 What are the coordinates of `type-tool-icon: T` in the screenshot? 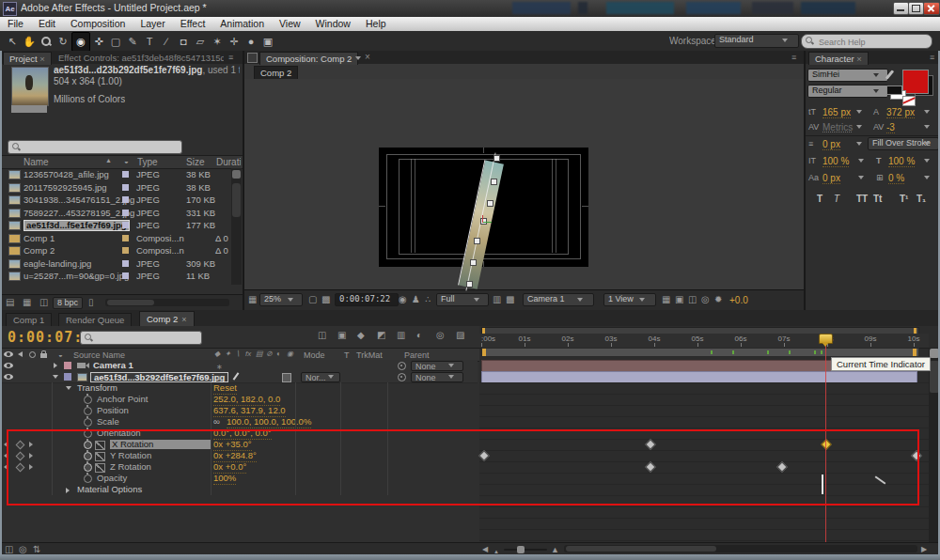 It's located at (149, 41).